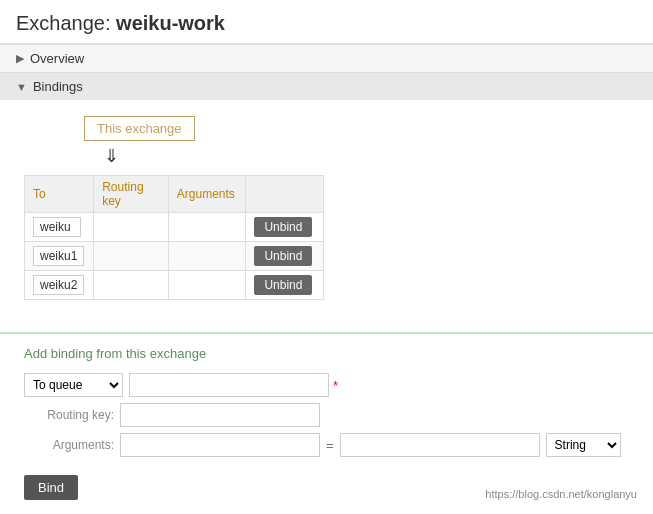  What do you see at coordinates (326, 354) in the screenshot?
I see `add-binding-title: Add binding from this exchange` at bounding box center [326, 354].